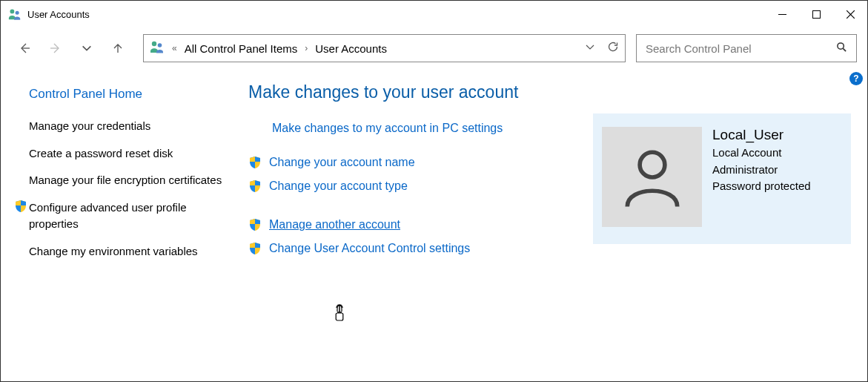 The height and width of the screenshot is (382, 868). I want to click on sidebar-item-label: Configure advanced user profile properti…, so click(130, 217).